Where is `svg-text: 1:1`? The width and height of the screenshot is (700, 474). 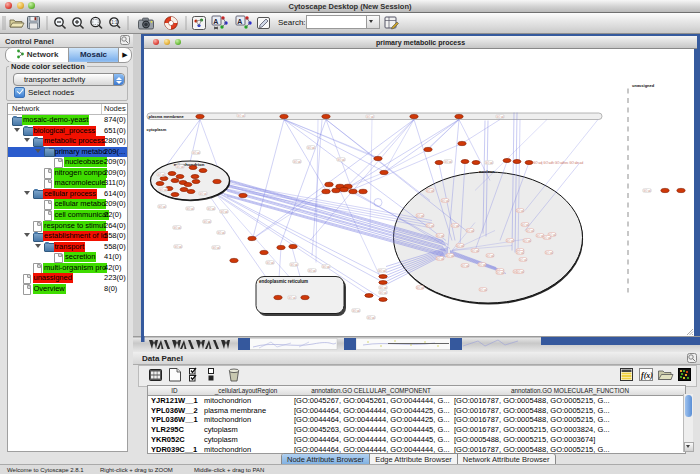 svg-text: 1:1 is located at coordinates (114, 22).